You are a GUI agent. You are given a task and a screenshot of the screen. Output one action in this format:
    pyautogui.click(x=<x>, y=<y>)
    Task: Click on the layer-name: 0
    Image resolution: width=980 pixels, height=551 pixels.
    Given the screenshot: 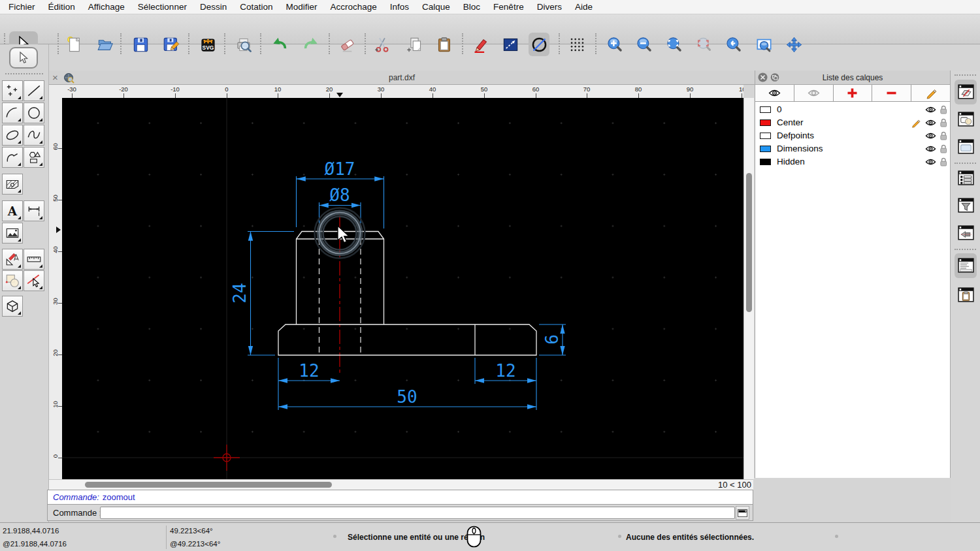 What is the action you would take?
    pyautogui.click(x=779, y=110)
    